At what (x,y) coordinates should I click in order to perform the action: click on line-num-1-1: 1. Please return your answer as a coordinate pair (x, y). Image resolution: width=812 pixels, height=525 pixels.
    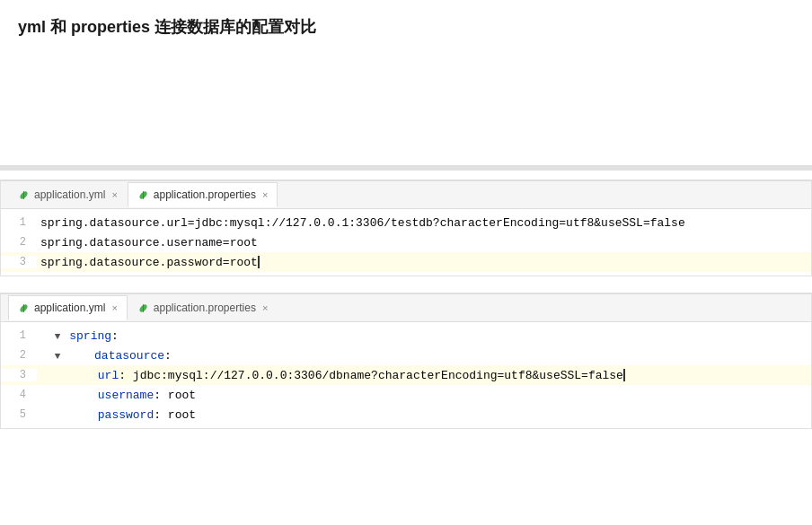
    Looking at the image, I should click on (19, 223).